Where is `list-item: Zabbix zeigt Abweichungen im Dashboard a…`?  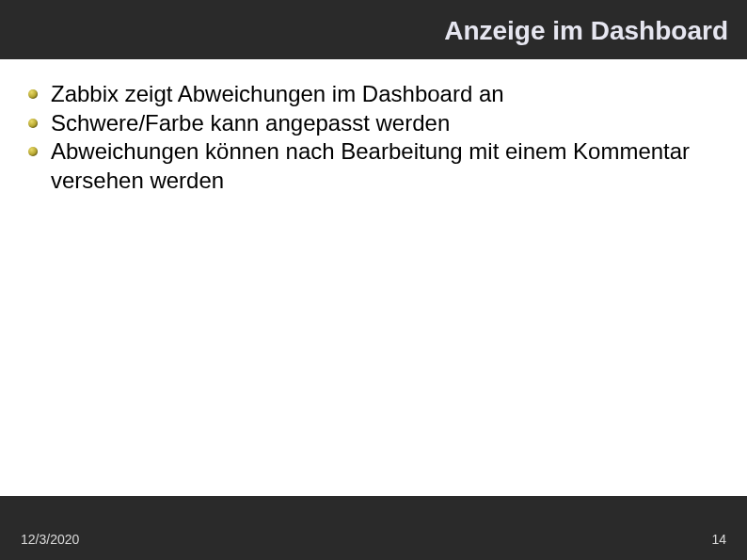
list-item: Zabbix zeigt Abweichungen im Dashboard a… is located at coordinates (376, 94).